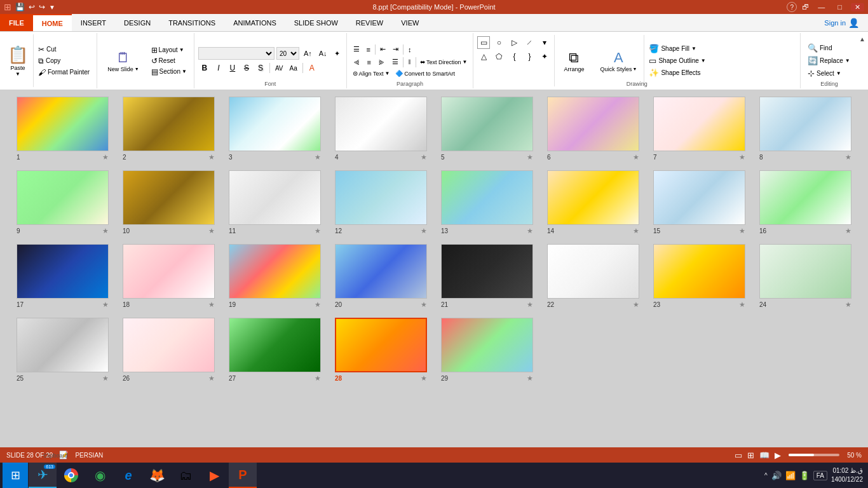  I want to click on shape-custom-icon: ✦, so click(545, 57).